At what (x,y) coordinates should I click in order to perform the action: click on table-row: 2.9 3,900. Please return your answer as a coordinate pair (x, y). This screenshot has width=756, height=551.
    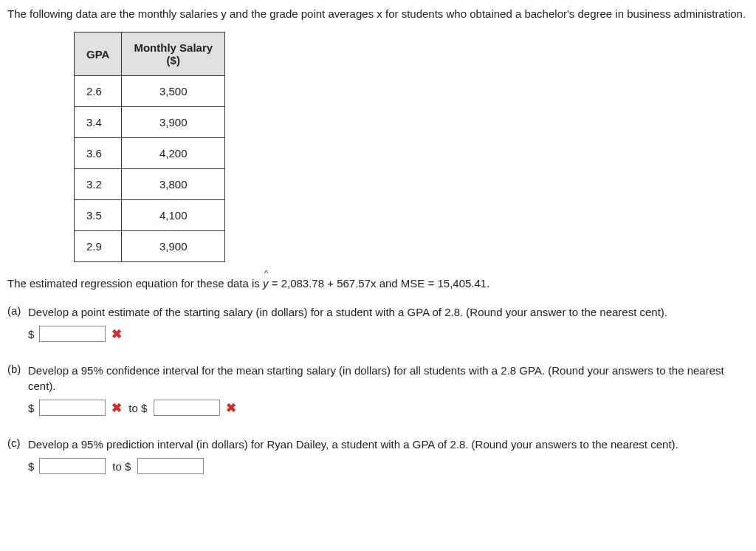
    Looking at the image, I should click on (150, 247).